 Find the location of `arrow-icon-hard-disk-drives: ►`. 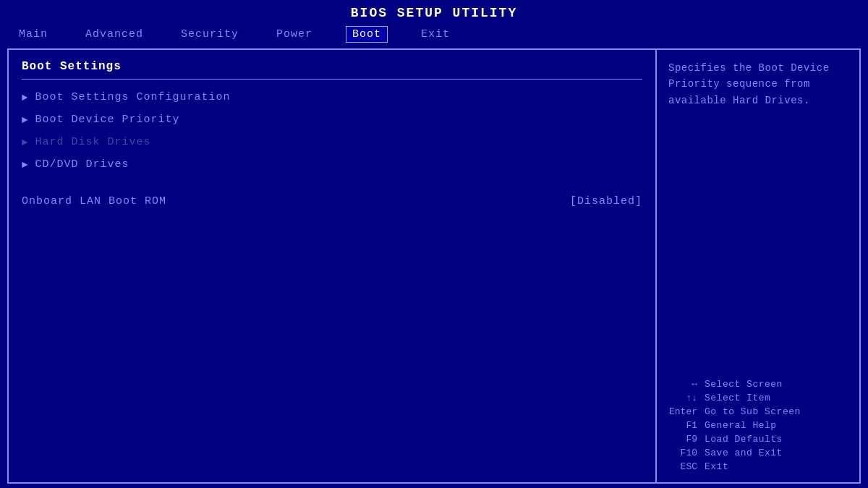

arrow-icon-hard-disk-drives: ► is located at coordinates (25, 142).